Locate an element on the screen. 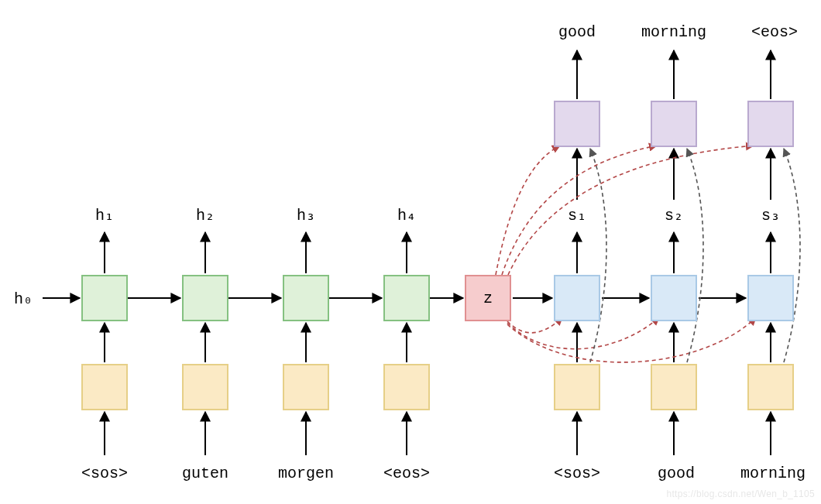  s3-label: s₃ is located at coordinates (771, 215).